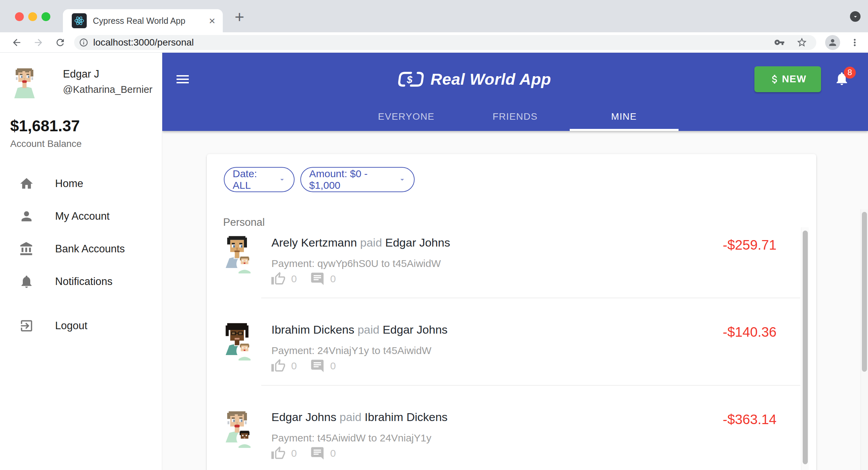 This screenshot has width=868, height=470. What do you see at coordinates (531, 298) in the screenshot?
I see `row-divider` at bounding box center [531, 298].